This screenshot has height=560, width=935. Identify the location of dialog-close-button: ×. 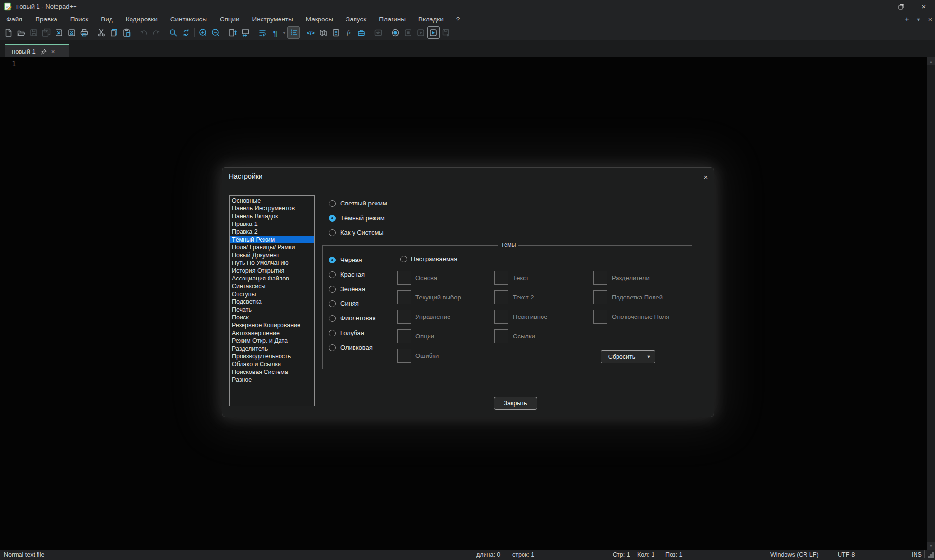
(706, 177).